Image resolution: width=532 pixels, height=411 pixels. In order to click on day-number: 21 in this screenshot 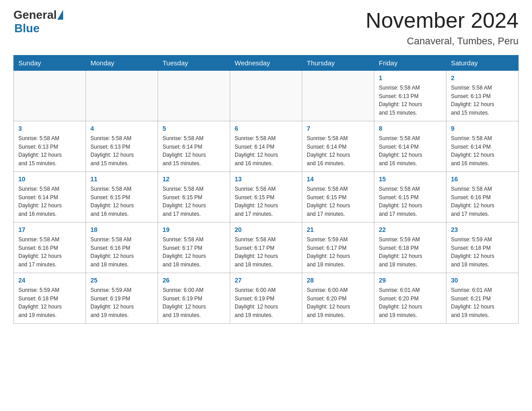, I will do `click(338, 230)`.